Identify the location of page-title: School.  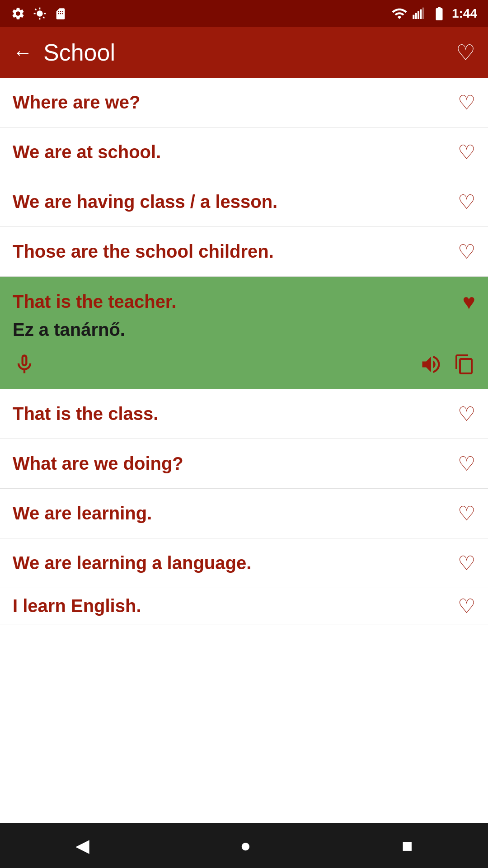
(249, 52).